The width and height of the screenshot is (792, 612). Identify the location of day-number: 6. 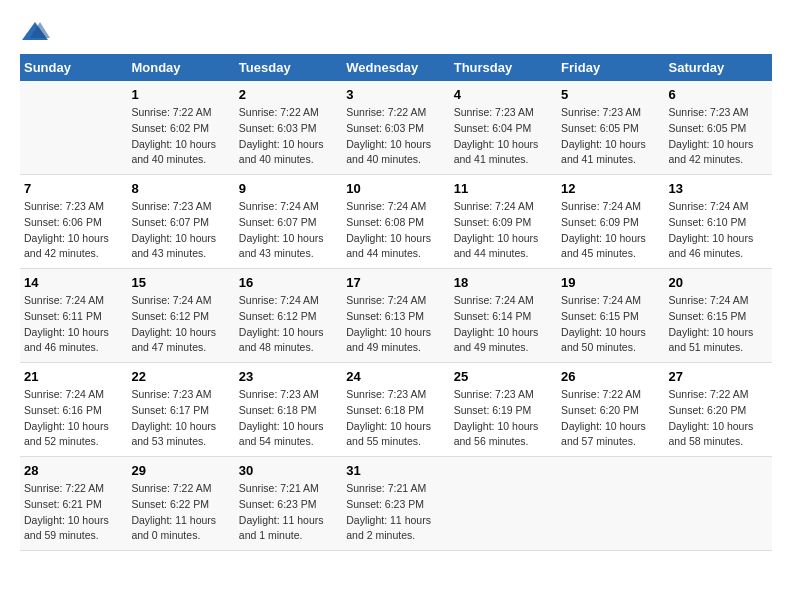
(718, 94).